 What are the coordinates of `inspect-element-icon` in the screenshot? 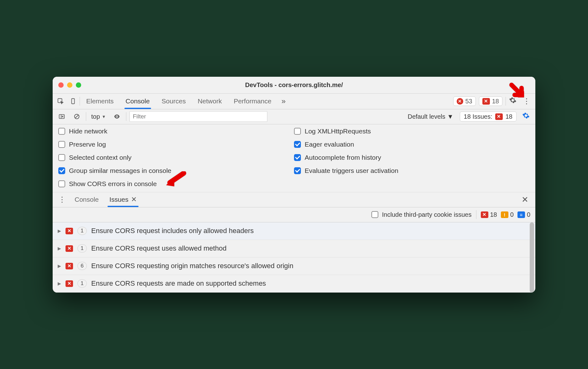 It's located at (60, 101).